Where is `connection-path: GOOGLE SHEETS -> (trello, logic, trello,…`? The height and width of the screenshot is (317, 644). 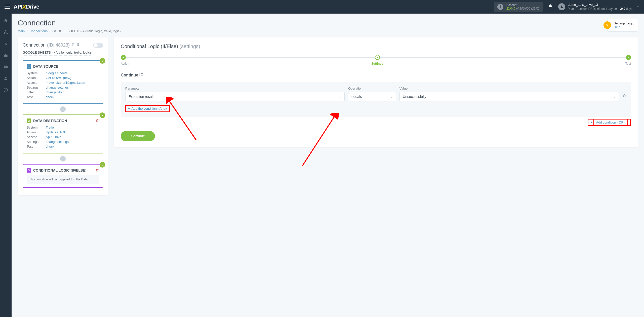 connection-path: GOOGLE SHEETS -> (trello, logic, trello,… is located at coordinates (57, 53).